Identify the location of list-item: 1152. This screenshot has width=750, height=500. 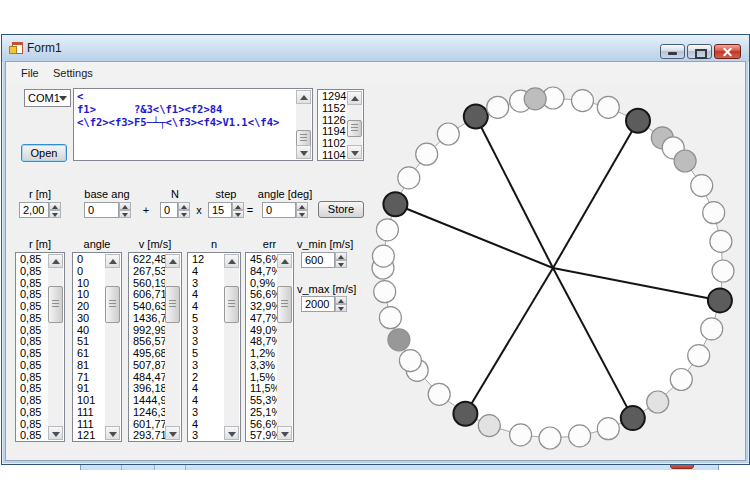
(333, 109).